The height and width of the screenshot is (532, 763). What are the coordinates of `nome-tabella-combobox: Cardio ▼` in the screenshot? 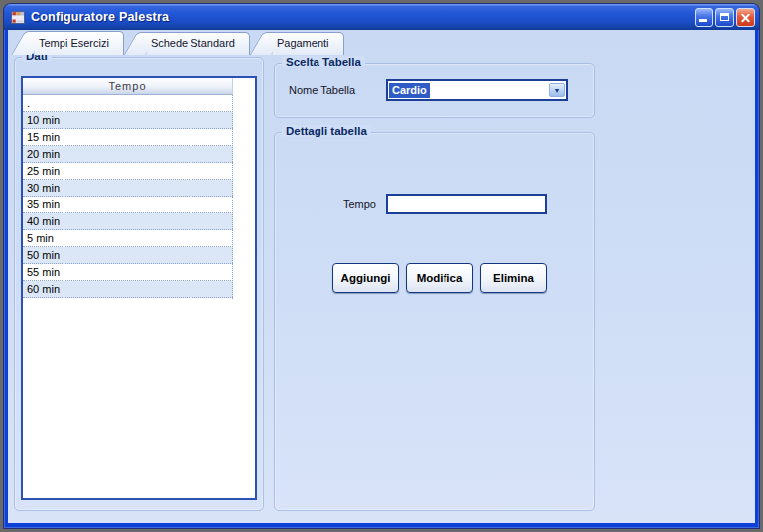 It's located at (476, 90).